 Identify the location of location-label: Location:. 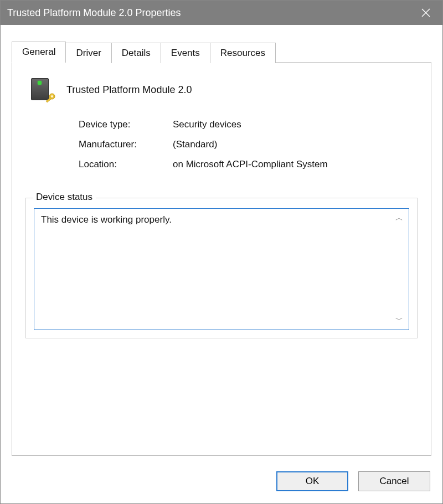
(126, 164).